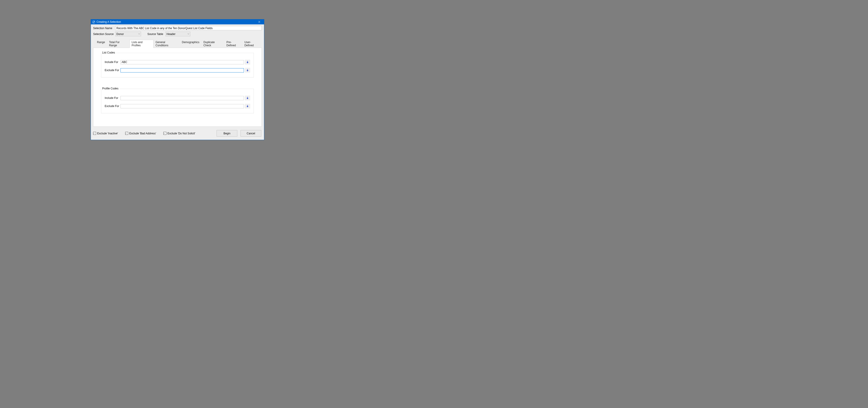 The height and width of the screenshot is (408, 868). What do you see at coordinates (189, 28) in the screenshot?
I see `selection-name-input` at bounding box center [189, 28].